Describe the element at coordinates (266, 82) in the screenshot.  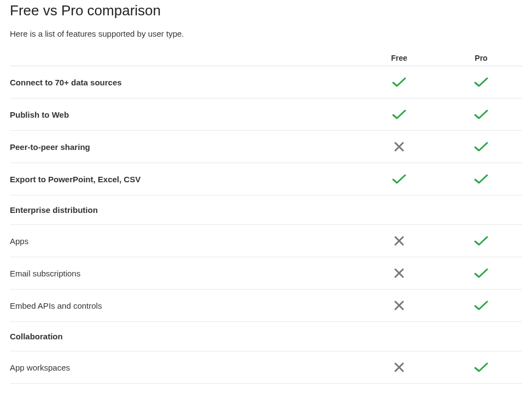
I see `table-row: Connect to 70+ data sources` at that location.